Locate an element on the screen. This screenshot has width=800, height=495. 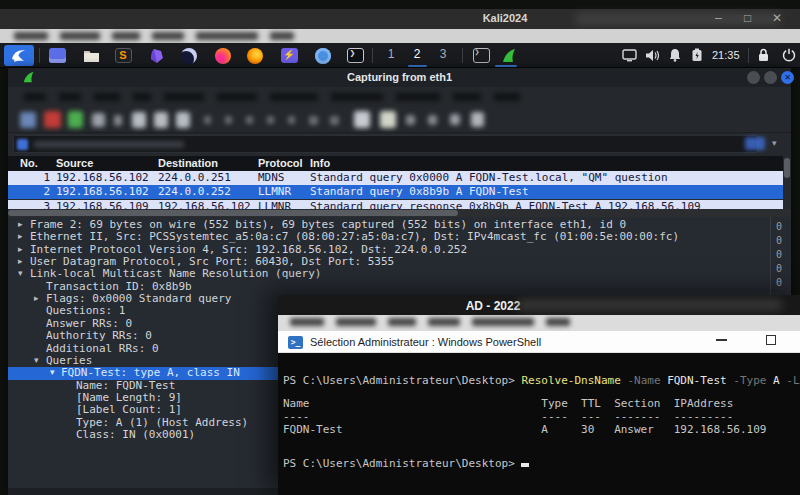
power-icon is located at coordinates (789, 57).